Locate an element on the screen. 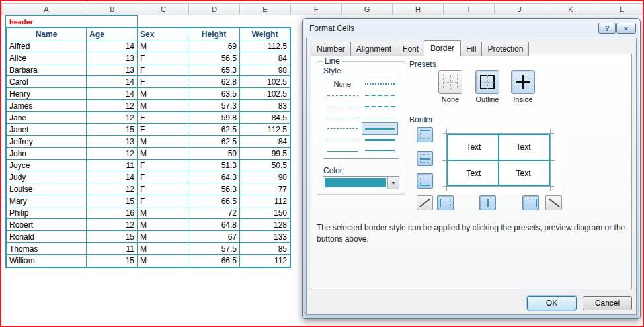  table-row: John 12 M 59 99.5 is located at coordinates (148, 154).